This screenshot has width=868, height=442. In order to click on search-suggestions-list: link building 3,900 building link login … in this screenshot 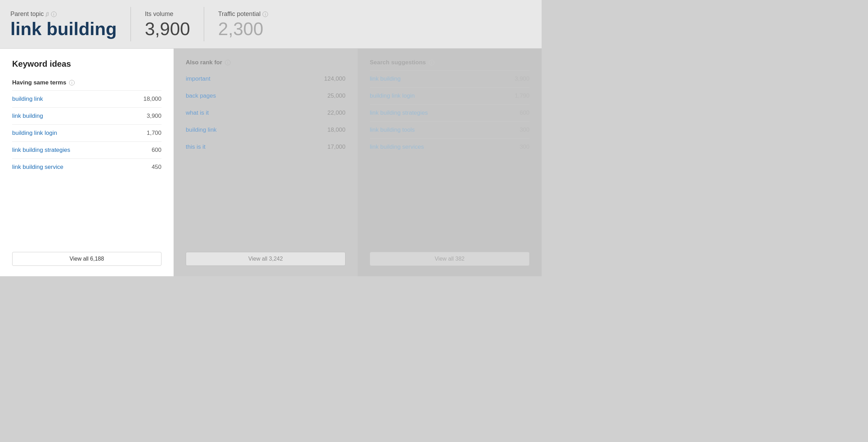, I will do `click(450, 158)`.